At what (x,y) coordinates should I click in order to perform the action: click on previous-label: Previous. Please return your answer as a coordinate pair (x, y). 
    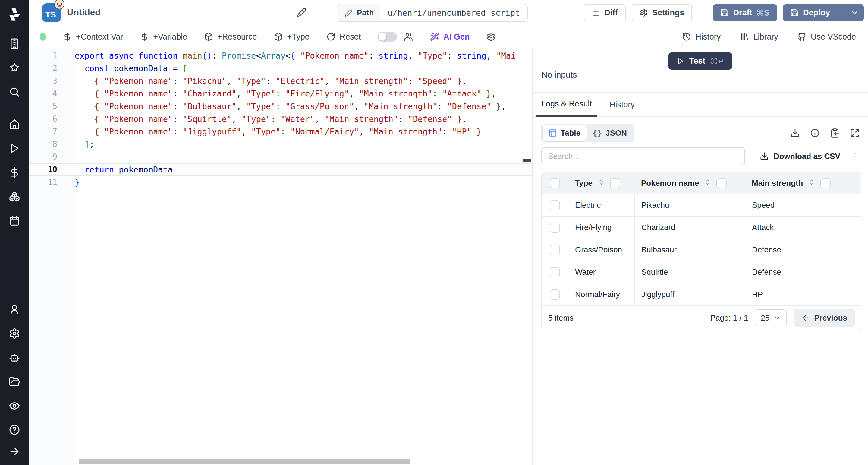
    Looking at the image, I should click on (831, 318).